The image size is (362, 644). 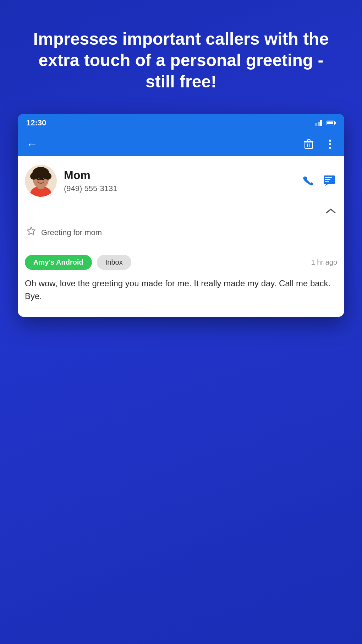 What do you see at coordinates (331, 211) in the screenshot?
I see `chevron-up-icon` at bounding box center [331, 211].